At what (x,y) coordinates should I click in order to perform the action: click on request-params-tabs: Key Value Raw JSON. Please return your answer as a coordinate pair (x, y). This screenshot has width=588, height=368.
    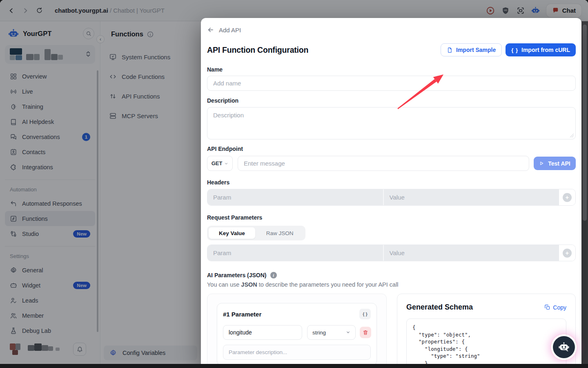
    Looking at the image, I should click on (256, 233).